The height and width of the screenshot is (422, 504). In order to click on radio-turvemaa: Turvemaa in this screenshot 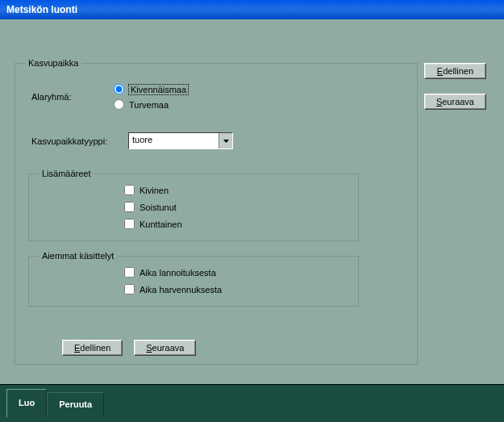, I will do `click(151, 105)`.